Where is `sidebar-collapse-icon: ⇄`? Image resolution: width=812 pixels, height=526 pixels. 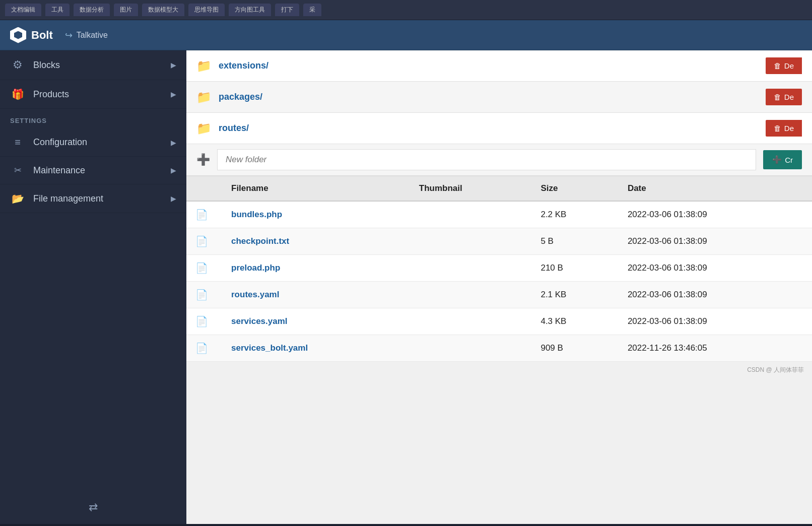
sidebar-collapse-icon: ⇄ is located at coordinates (93, 507).